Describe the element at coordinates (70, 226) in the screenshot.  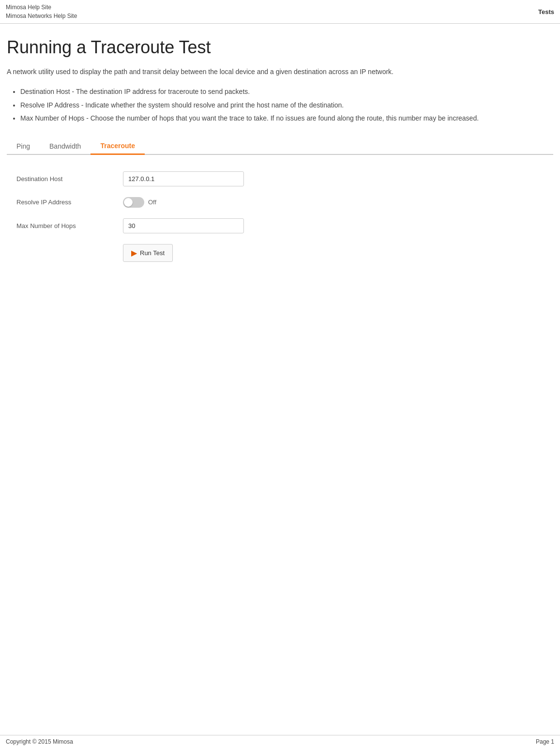
I see `max-hops-label: Max Number of Hops` at that location.